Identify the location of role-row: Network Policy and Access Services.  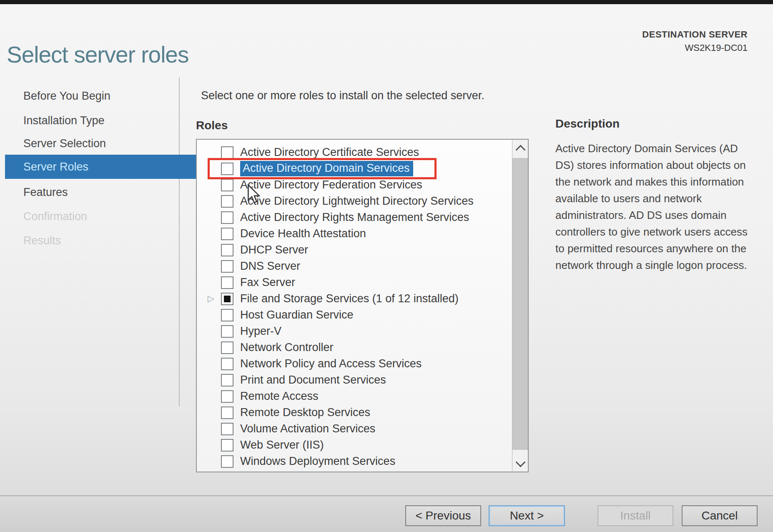
(354, 364).